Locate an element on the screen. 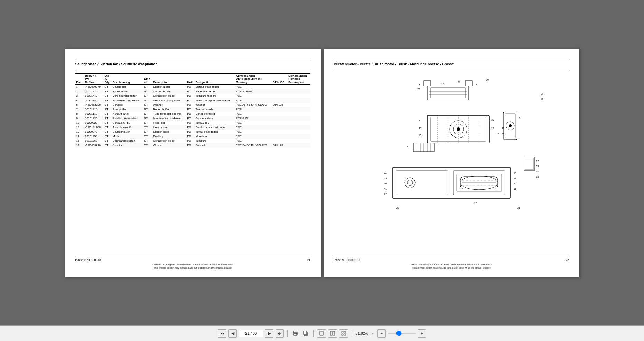 The width and height of the screenshot is (644, 341). col-unit: Unit is located at coordinates (190, 79).